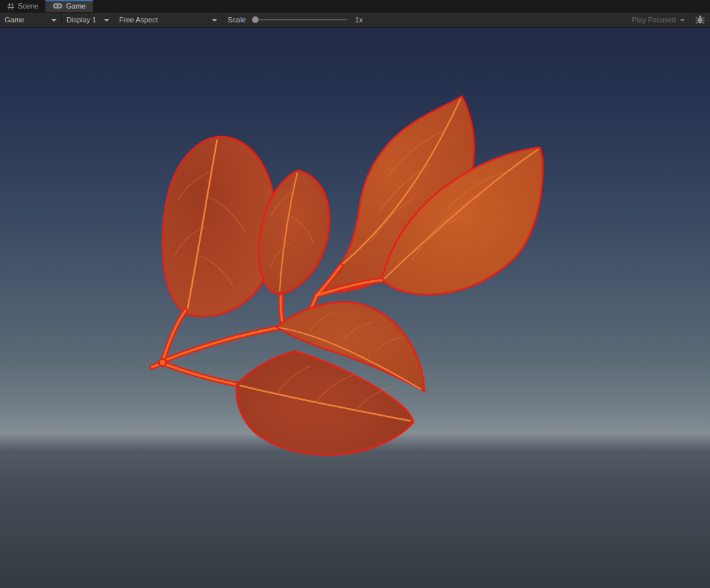 This screenshot has height=588, width=710. What do you see at coordinates (163, 362) in the screenshot?
I see `stem-junction` at bounding box center [163, 362].